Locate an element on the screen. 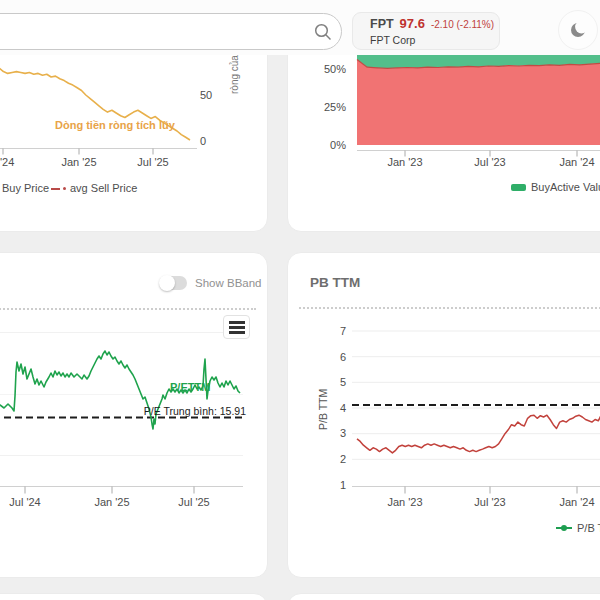  panel-next-row-right is located at coordinates (444, 596).